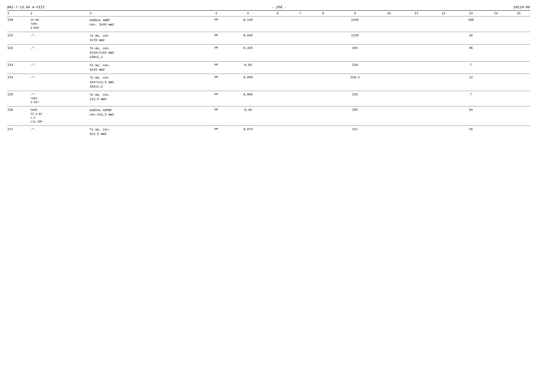  I want to click on col-header-7: 7, so click(300, 13).